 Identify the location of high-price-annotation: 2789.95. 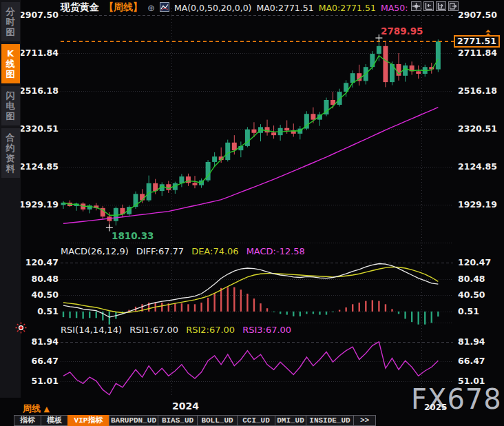
(402, 31).